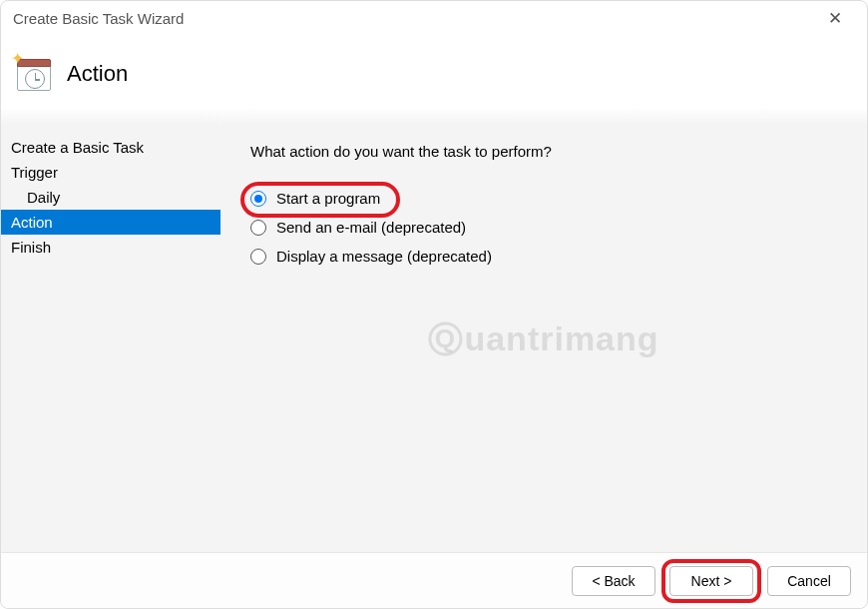  What do you see at coordinates (111, 248) in the screenshot?
I see `sidebar-item-finish: Finish` at bounding box center [111, 248].